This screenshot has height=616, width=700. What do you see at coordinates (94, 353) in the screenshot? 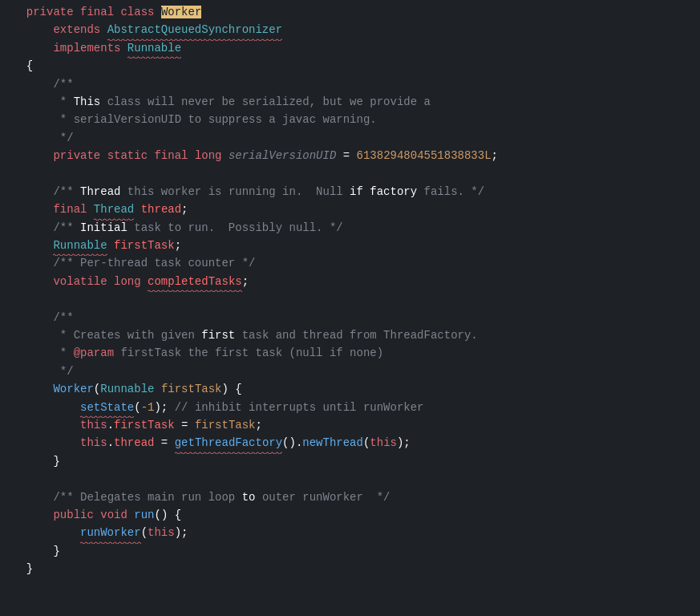
I see `javadoc-param: @param` at bounding box center [94, 353].